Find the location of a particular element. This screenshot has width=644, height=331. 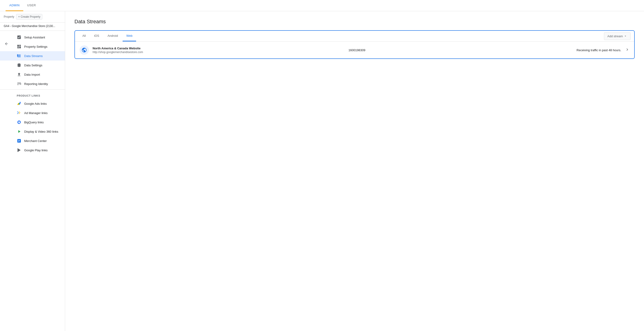

layers-icon is located at coordinates (19, 65).